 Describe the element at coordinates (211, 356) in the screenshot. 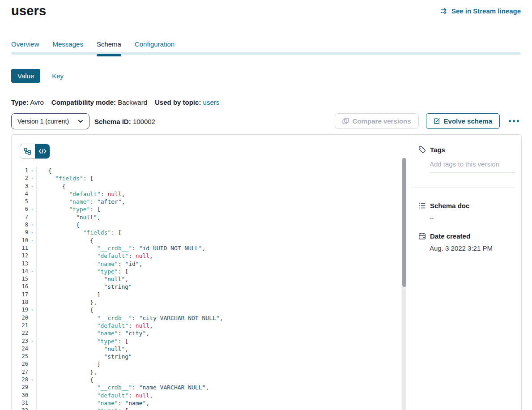

I see `code-line: 25"string"` at that location.